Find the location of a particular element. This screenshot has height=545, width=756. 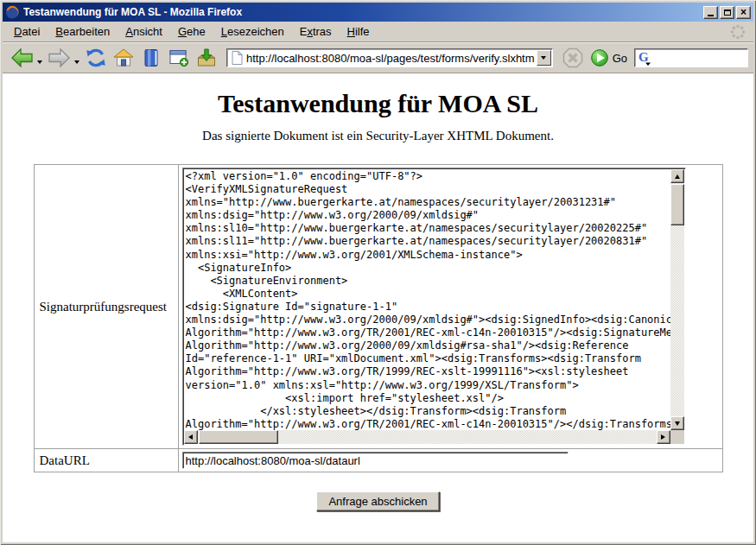

horizontal-scrollbar is located at coordinates (427, 437).